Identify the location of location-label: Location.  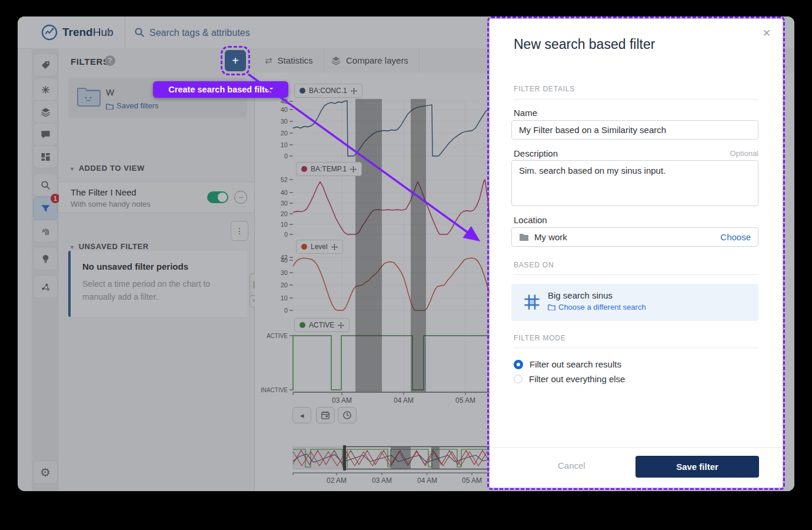
(531, 220).